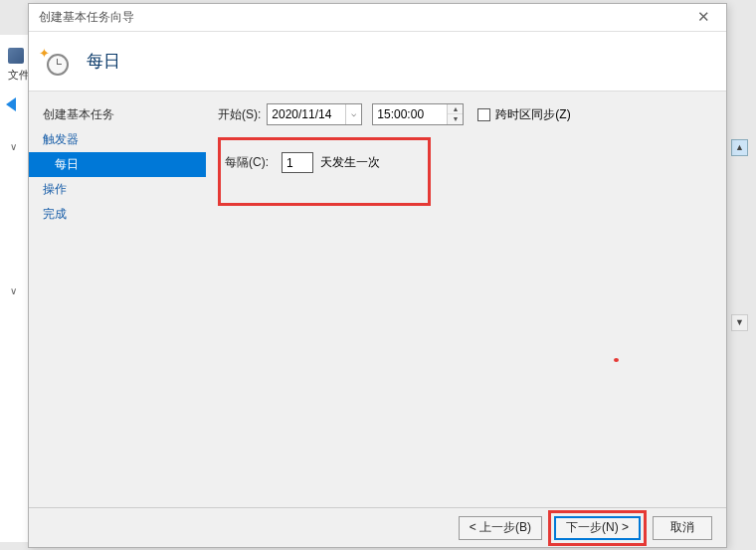 The image size is (756, 550). Describe the element at coordinates (16, 56) in the screenshot. I see `bg-app-icon` at that location.